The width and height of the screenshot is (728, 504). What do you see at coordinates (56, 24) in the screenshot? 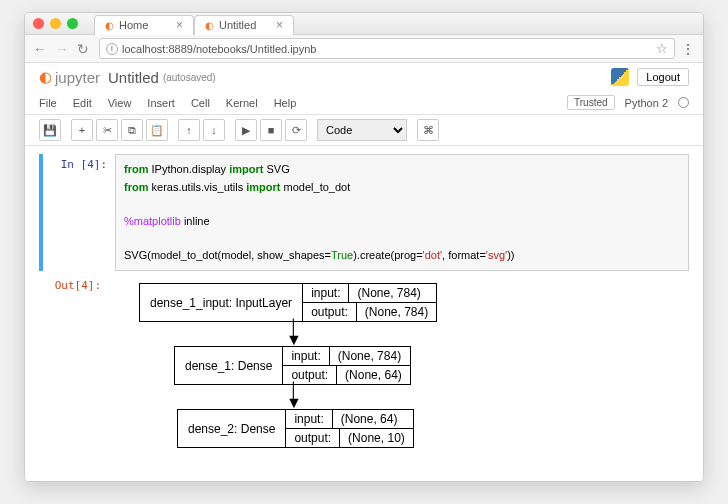
I see `minimize-window-button` at bounding box center [56, 24].